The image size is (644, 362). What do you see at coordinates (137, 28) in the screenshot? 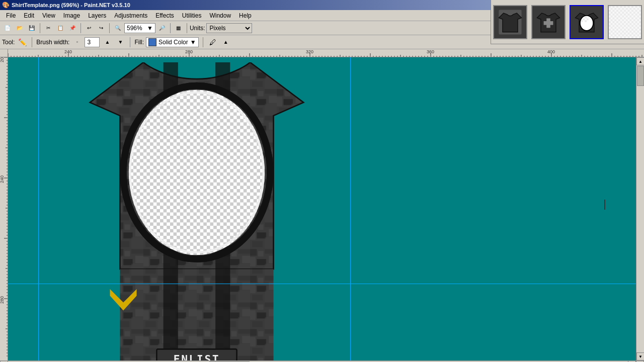
I see `zoom-input: 596%` at bounding box center [137, 28].